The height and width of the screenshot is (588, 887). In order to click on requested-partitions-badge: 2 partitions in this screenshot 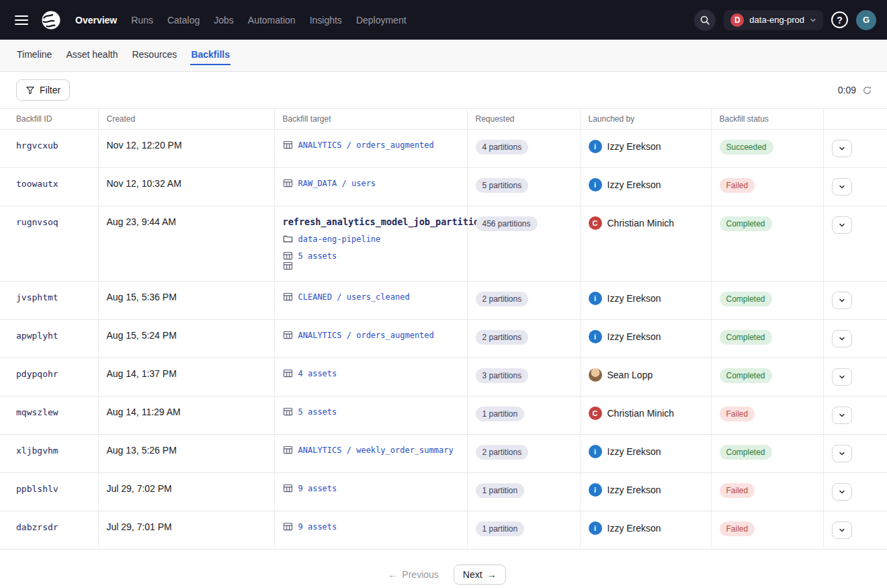, I will do `click(503, 299)`.